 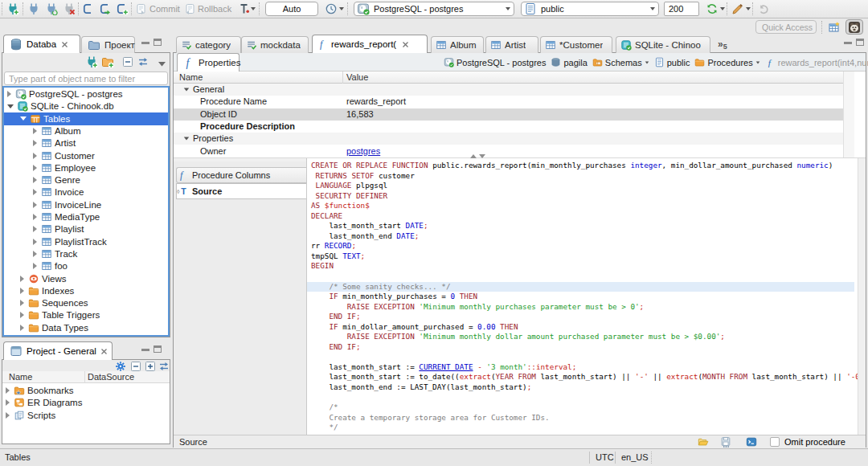 I want to click on side-tab-procedure-columns: fProcedure Columns, so click(x=241, y=175).